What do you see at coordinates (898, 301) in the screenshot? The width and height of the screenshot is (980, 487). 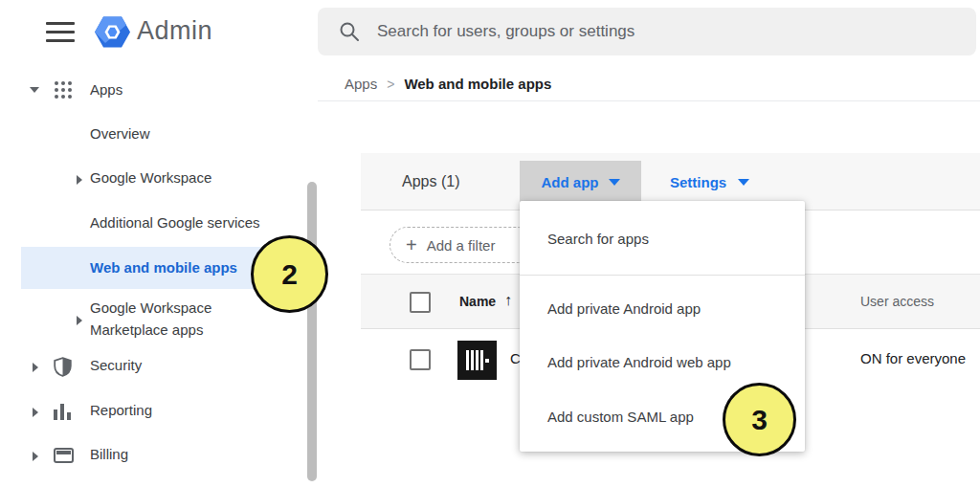 I see `column-header-user-access: User access` at bounding box center [898, 301].